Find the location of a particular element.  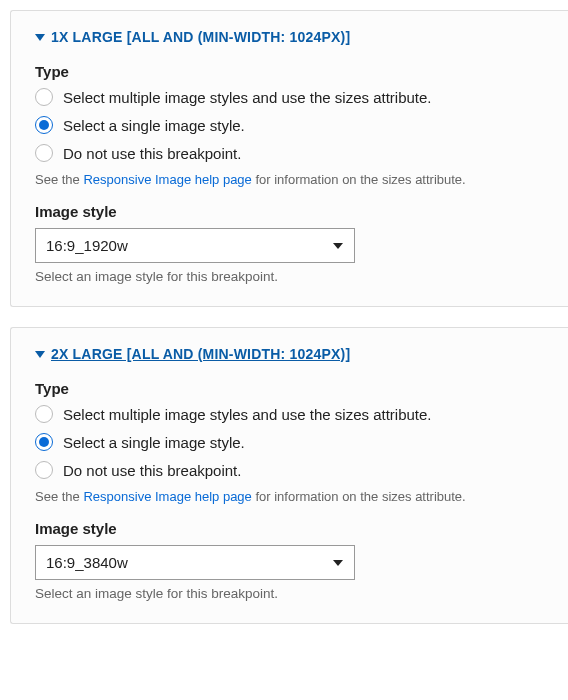

image-style-select: 16:9_1920w is located at coordinates (195, 246).